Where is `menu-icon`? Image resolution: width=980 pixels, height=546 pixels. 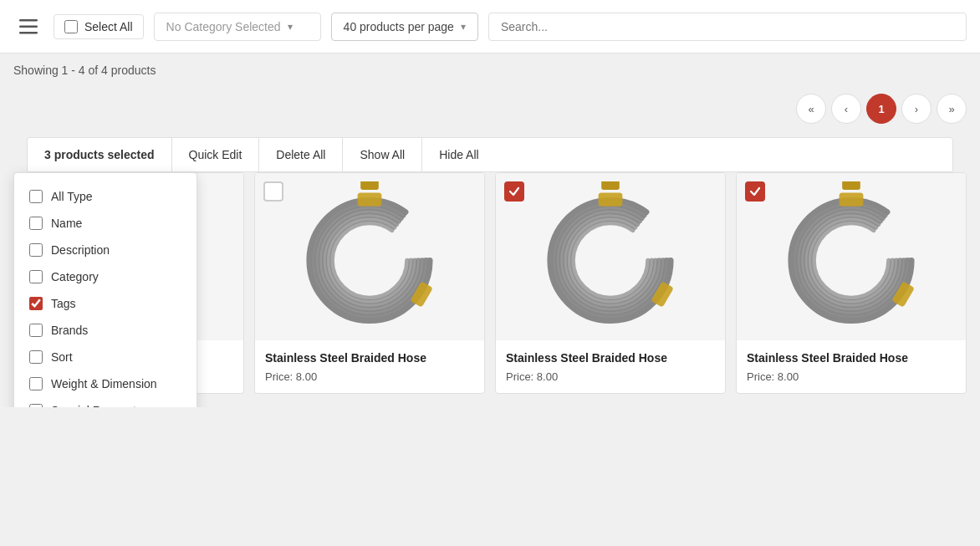 menu-icon is located at coordinates (28, 27).